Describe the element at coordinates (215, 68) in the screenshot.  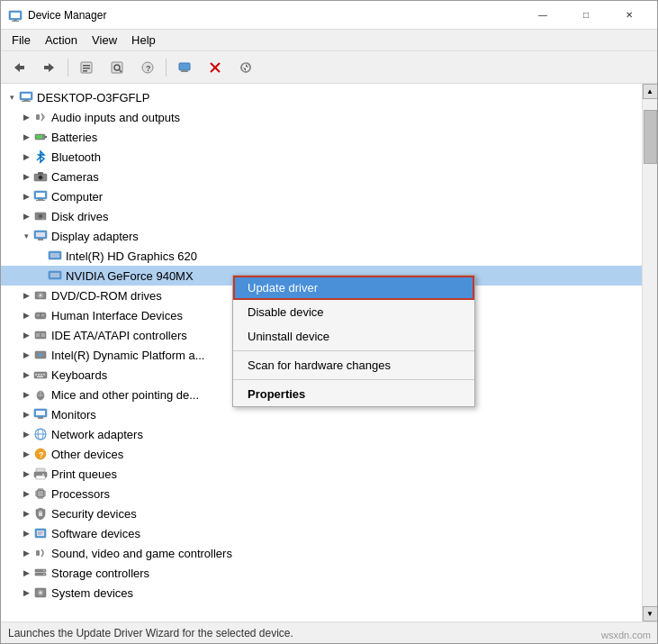
I see `delete-button` at that location.